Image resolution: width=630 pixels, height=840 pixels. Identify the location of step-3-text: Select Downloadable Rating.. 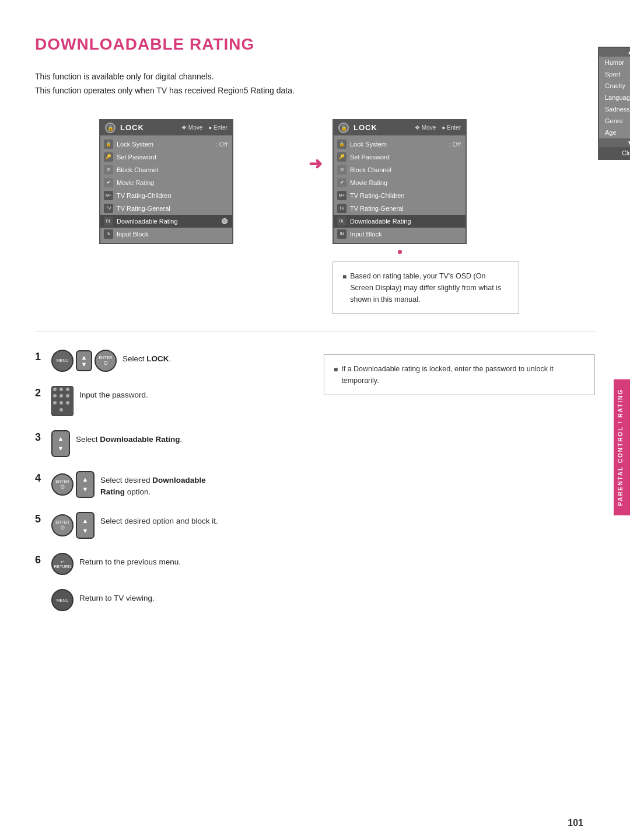
(129, 440).